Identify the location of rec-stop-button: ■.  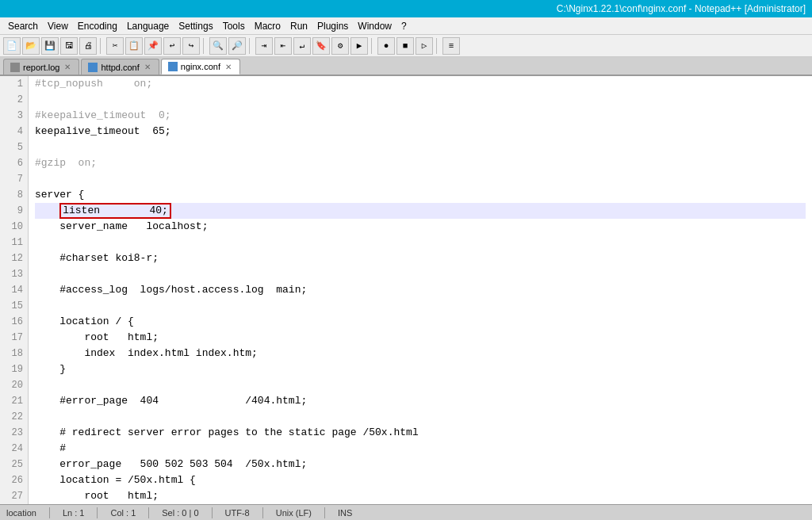
(405, 46).